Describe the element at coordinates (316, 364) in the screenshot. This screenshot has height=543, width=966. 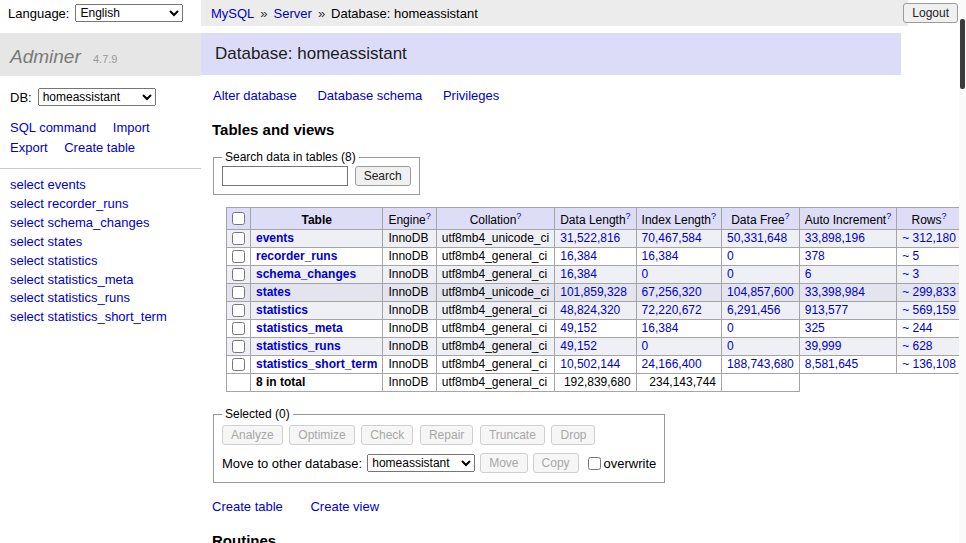
I see `table-name-link: statistics_short_term` at that location.